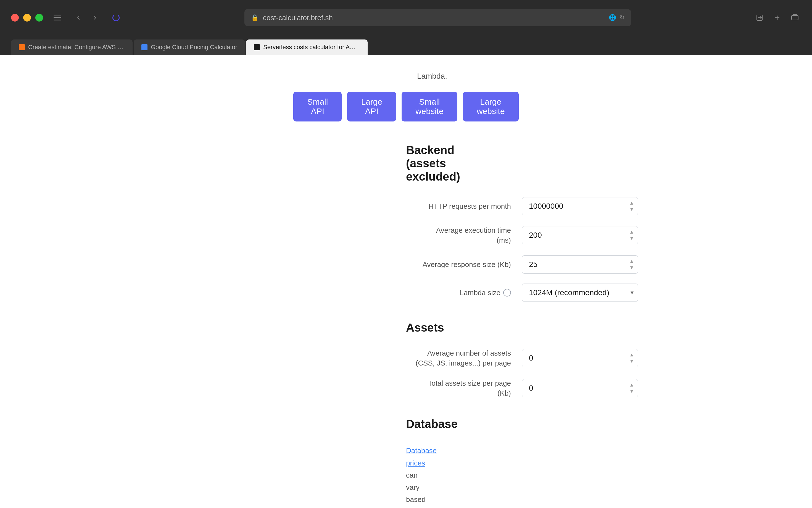  Describe the element at coordinates (255, 17) in the screenshot. I see `lock-icon: 🔒` at that location.